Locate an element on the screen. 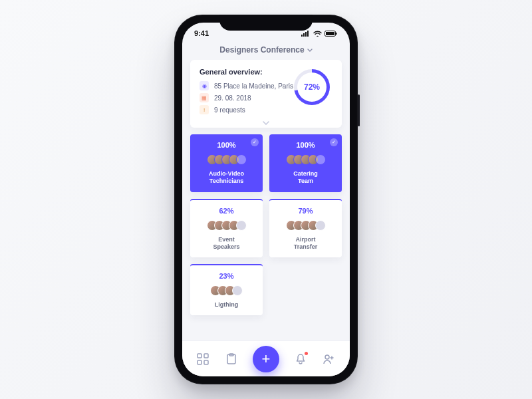 The width and height of the screenshot is (532, 399). card-pct: 62% is located at coordinates (226, 211).